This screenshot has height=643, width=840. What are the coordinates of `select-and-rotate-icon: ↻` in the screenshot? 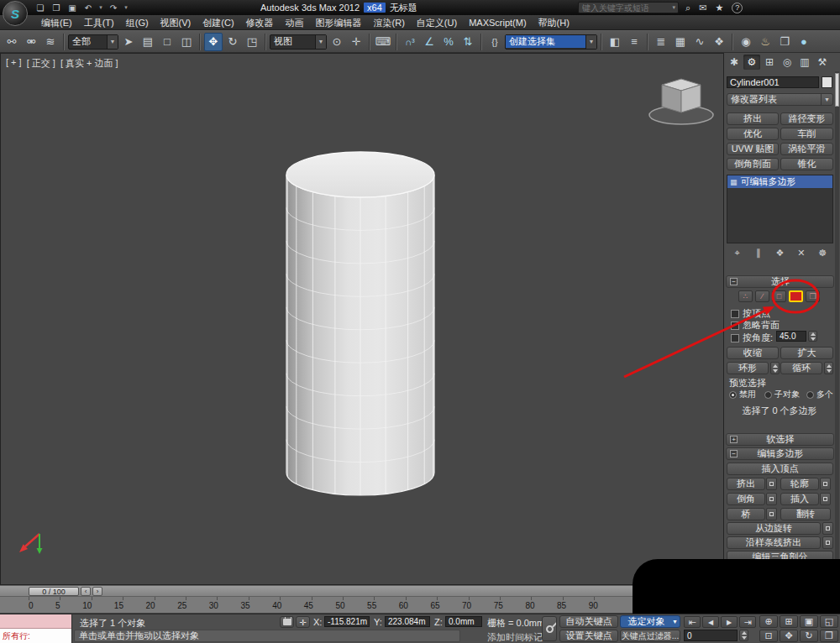 It's located at (233, 42).